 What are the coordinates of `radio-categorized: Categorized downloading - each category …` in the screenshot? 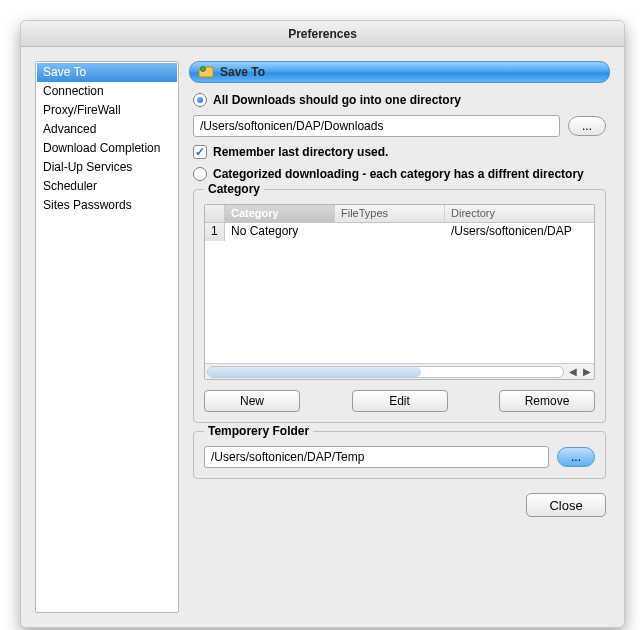 It's located at (402, 174).